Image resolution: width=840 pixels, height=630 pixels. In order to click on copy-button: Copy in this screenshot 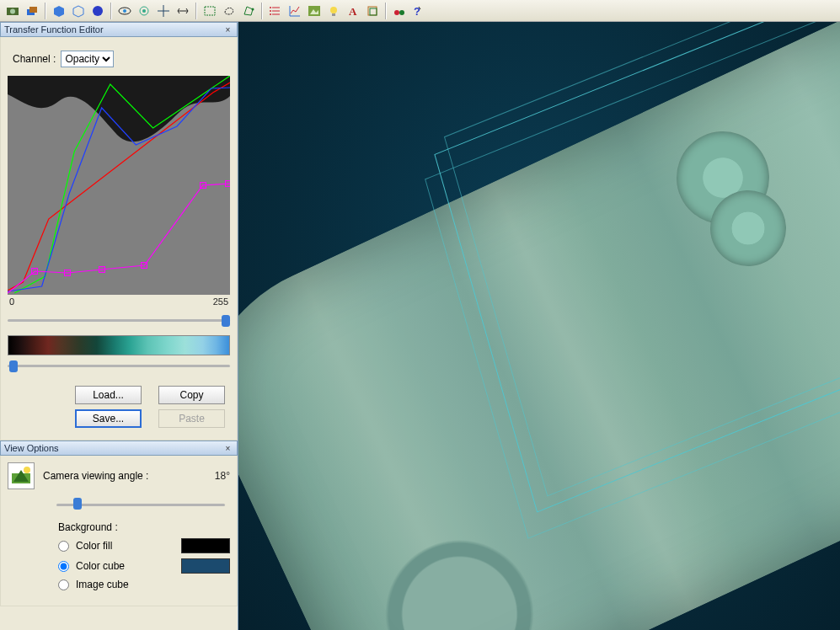, I will do `click(192, 395)`.